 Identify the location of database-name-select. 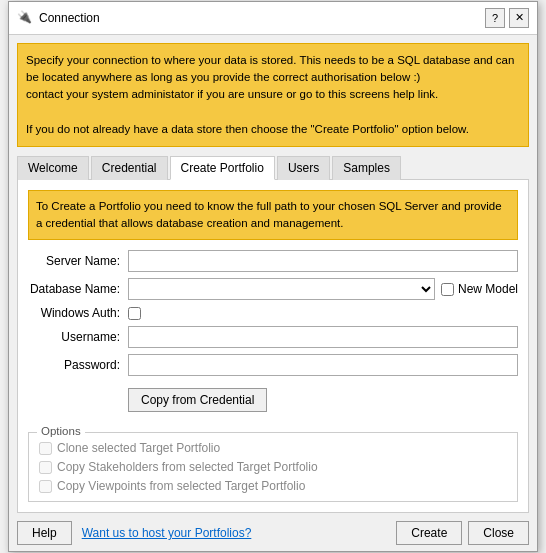
(282, 289).